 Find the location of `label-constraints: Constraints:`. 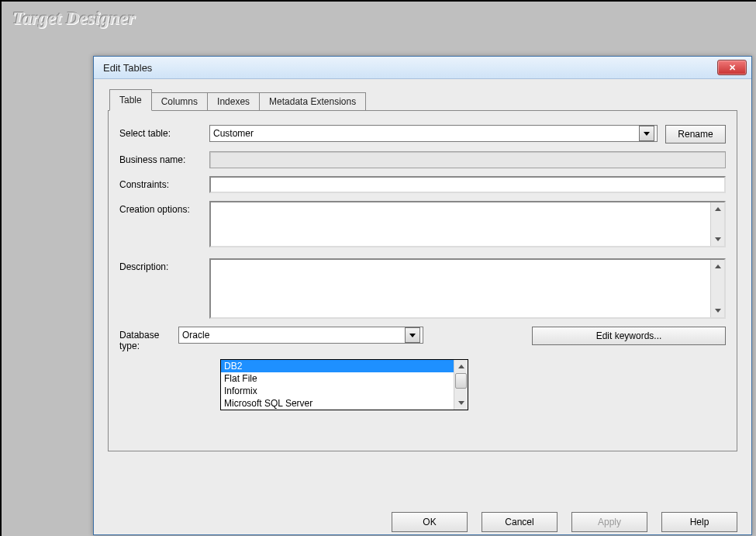

label-constraints: Constraints: is located at coordinates (164, 183).